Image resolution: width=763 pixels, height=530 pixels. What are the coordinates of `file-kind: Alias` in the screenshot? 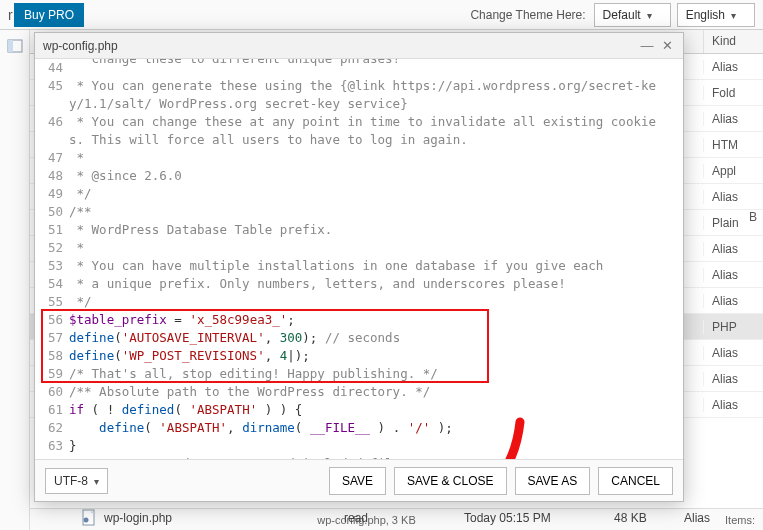 It's located at (724, 518).